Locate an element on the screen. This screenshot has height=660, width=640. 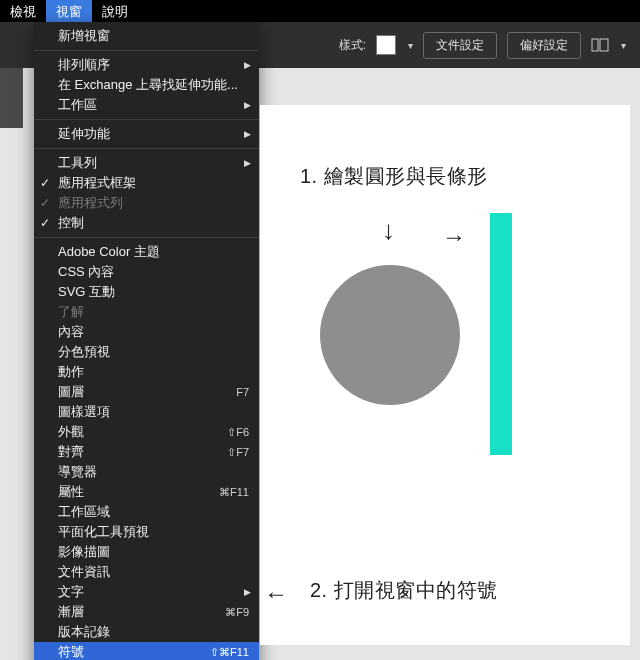
menubar: 檢視 視窗 說明 is located at coordinates (320, 11).